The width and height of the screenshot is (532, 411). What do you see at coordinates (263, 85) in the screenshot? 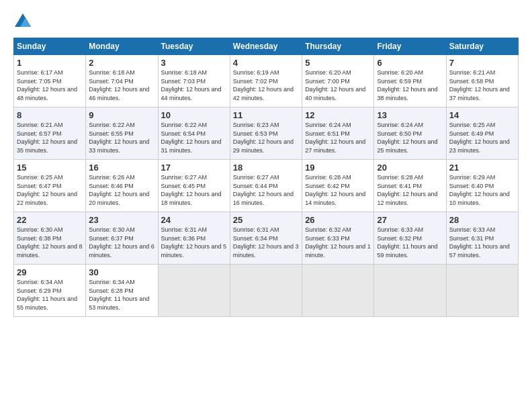
I see `day-detail: Sunrise: 6:19 AMSunset: 7:02 PMDaylight:…` at bounding box center [263, 85].